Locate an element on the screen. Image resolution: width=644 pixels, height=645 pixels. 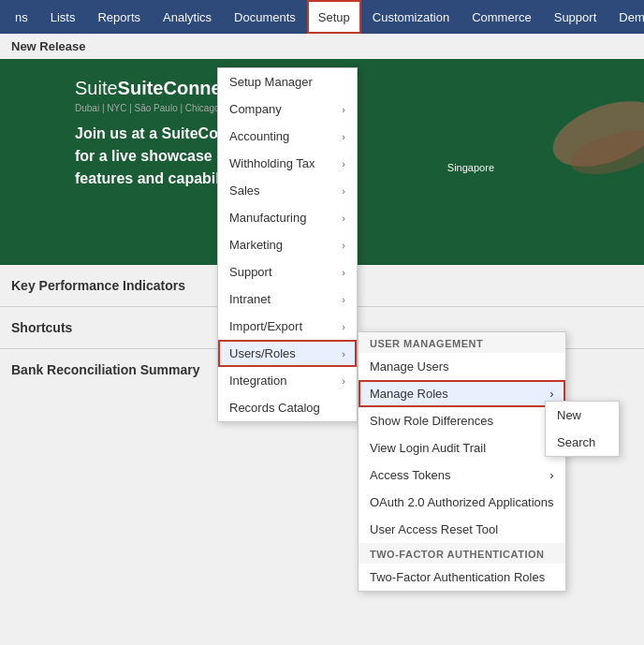
nav-item-reports: Reports is located at coordinates (119, 17).